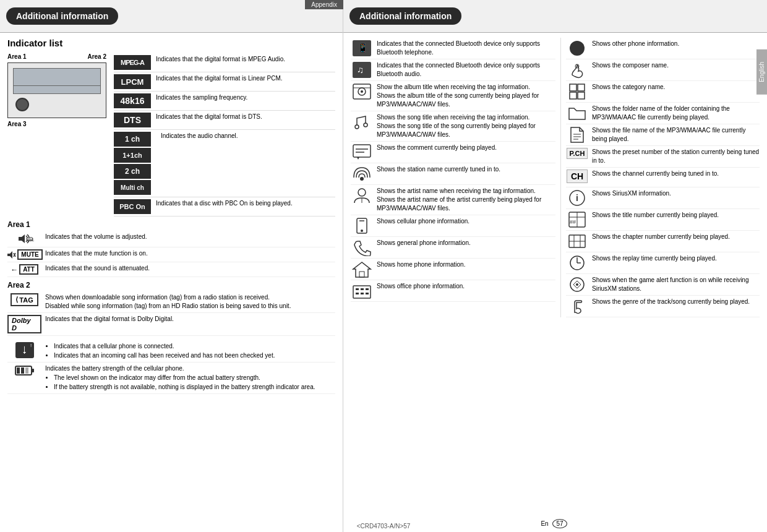  I want to click on home-phone-text: Shows home phone information., so click(466, 265).